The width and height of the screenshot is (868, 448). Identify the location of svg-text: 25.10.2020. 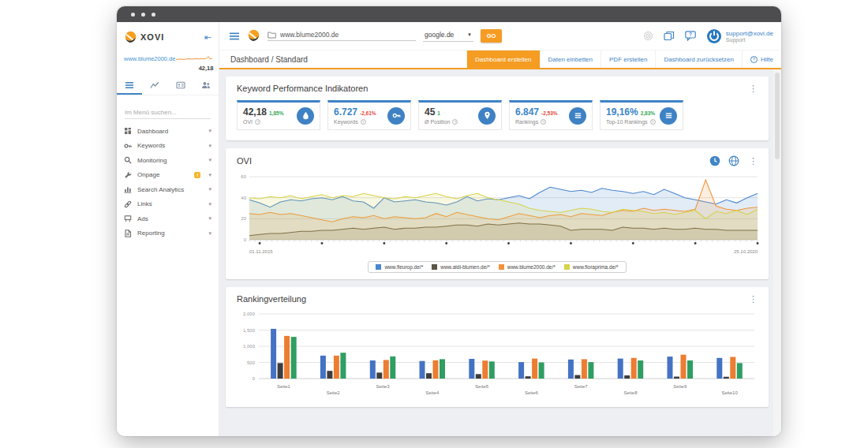
(746, 252).